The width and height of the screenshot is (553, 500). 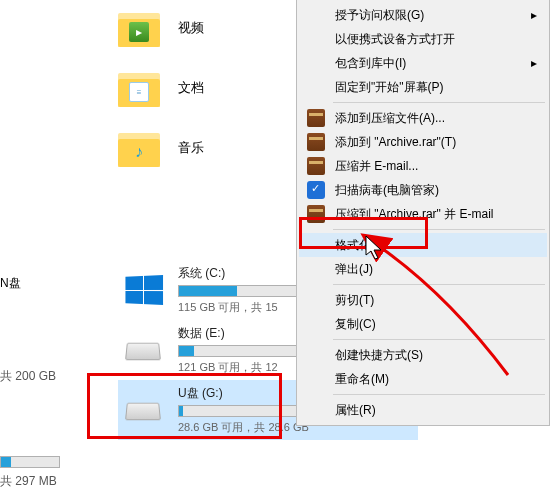 I want to click on sidebar-fragment: N盘, so click(x=10, y=284).